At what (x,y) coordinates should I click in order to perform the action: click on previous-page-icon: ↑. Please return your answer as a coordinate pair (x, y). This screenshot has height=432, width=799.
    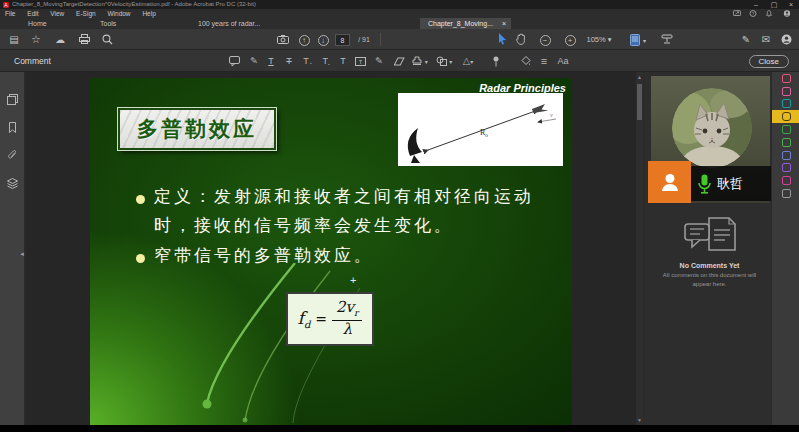
    Looking at the image, I should click on (304, 40).